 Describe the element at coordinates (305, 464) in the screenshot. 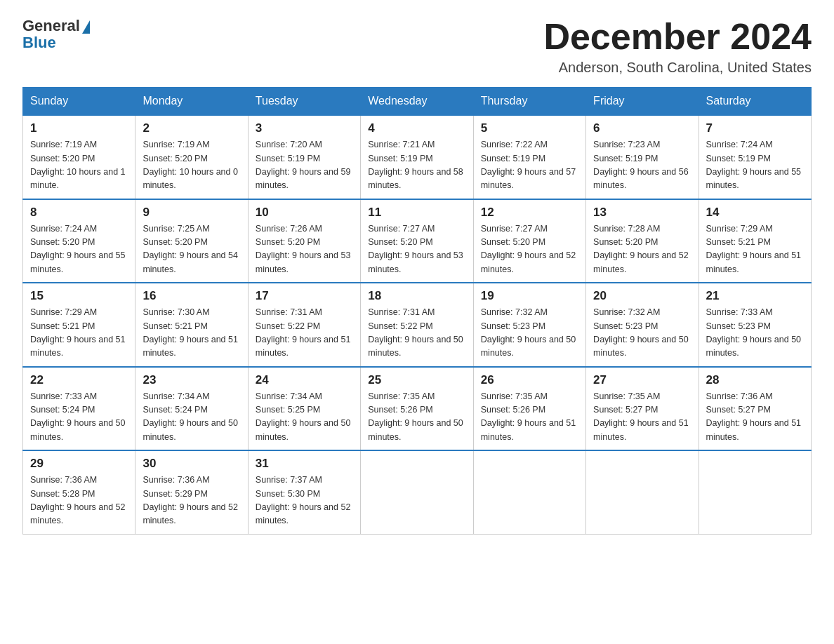

I see `day-number: 31` at that location.